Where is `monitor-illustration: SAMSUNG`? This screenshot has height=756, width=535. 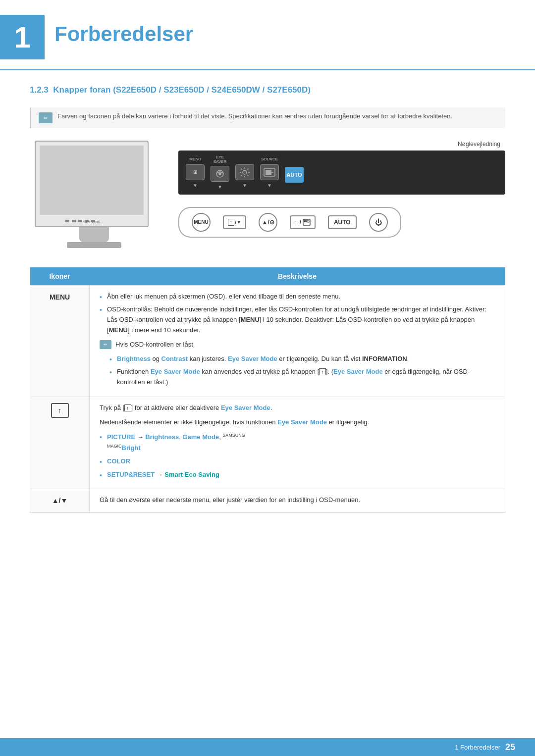
monitor-illustration: SAMSUNG is located at coordinates (94, 194).